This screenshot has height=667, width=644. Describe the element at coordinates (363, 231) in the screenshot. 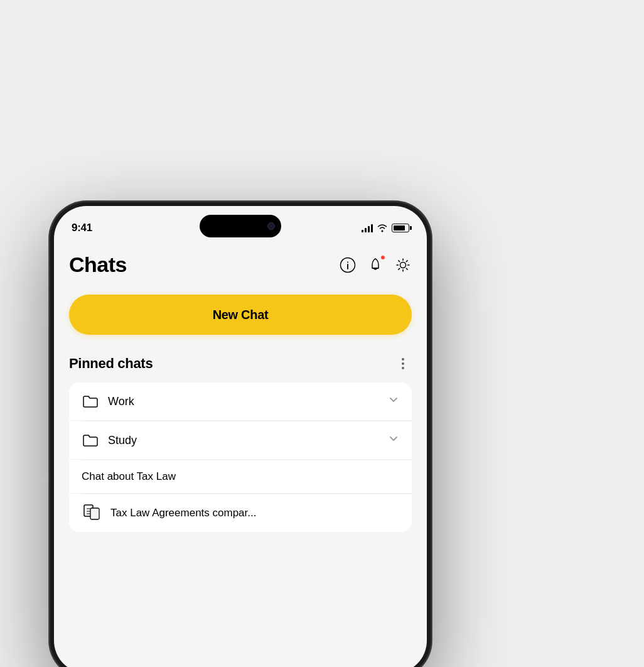

I see `bar1` at that location.